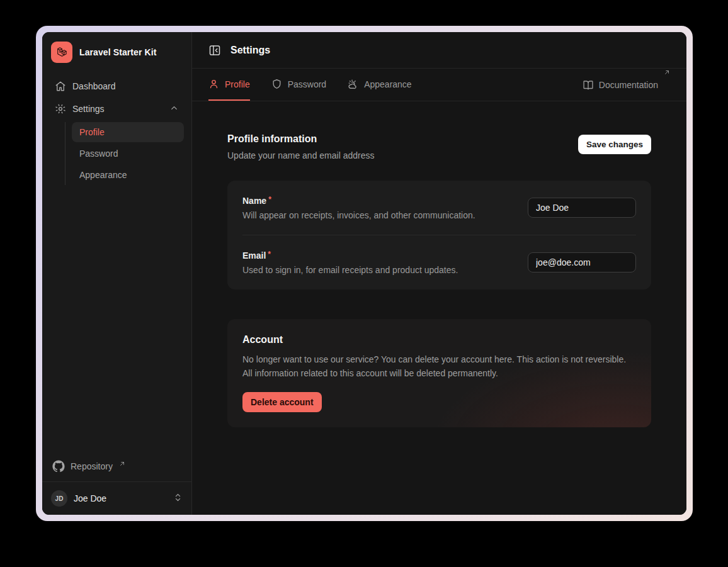  Describe the element at coordinates (251, 50) in the screenshot. I see `page-title: Settings` at that location.